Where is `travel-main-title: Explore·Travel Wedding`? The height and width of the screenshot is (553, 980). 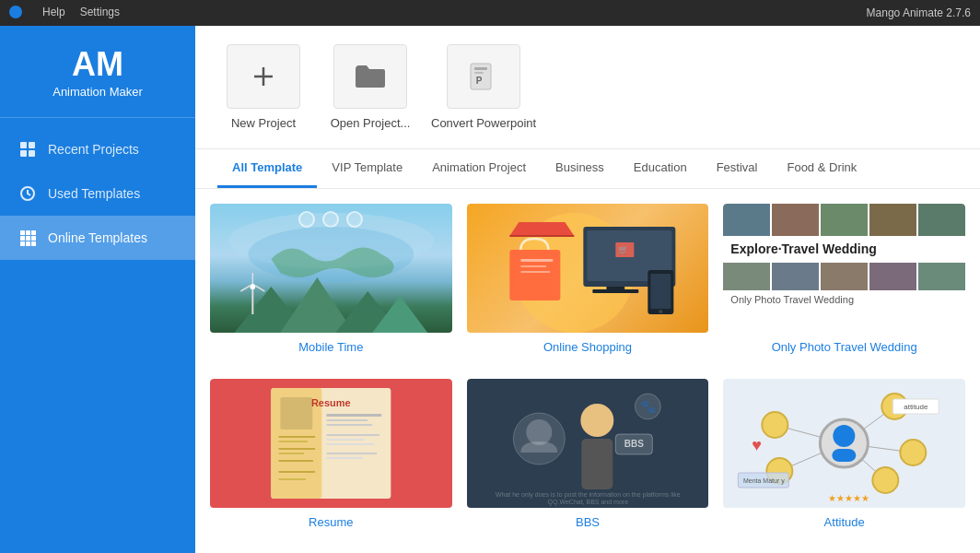
travel-main-title: Explore·Travel Wedding is located at coordinates (844, 249).